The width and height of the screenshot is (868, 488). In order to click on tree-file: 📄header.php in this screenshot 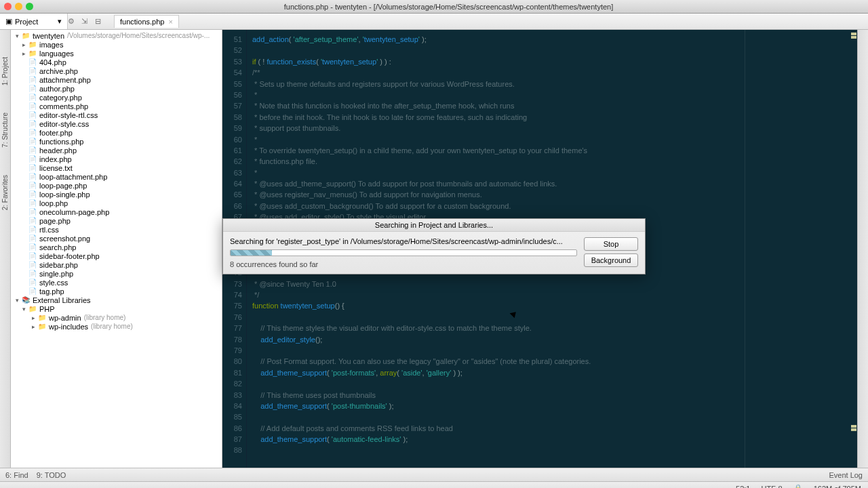, I will do `click(117, 150)`.